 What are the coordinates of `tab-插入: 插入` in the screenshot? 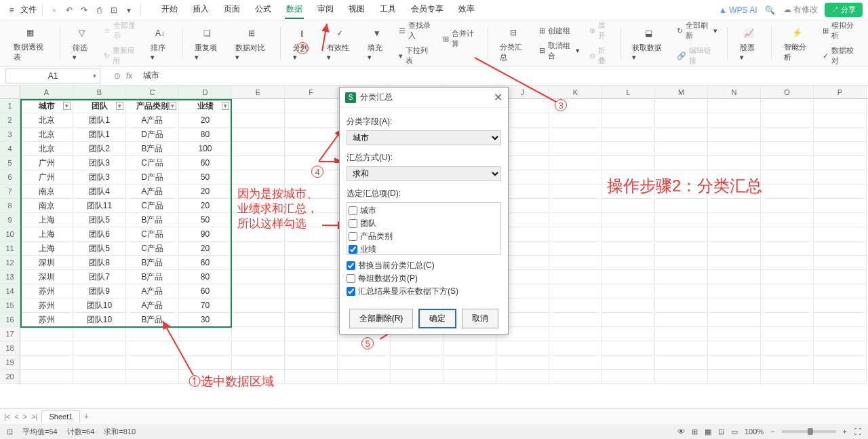 It's located at (201, 9).